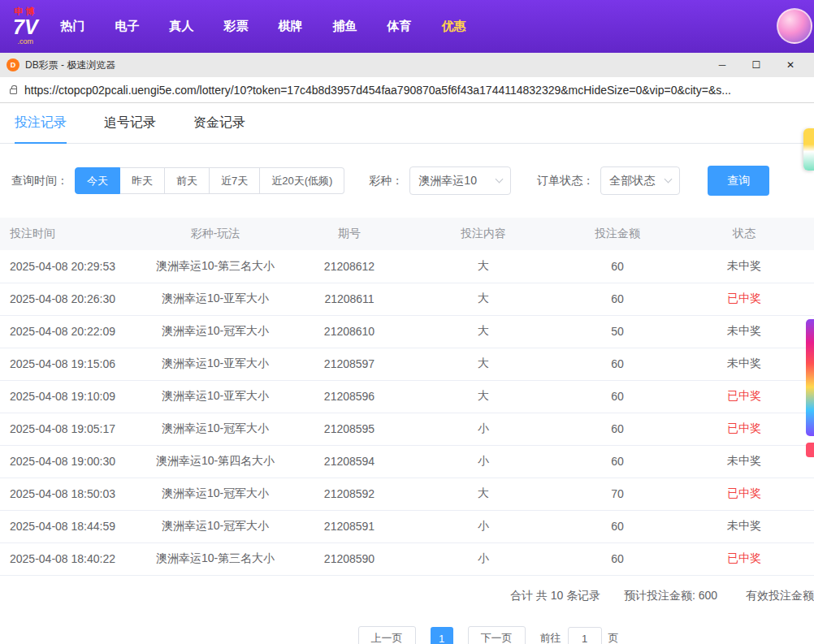 This screenshot has width=814, height=644. What do you see at coordinates (378, 90) in the screenshot?
I see `url-text: https://ctopcp02pcali.uengi5e.com/lotter…` at bounding box center [378, 90].